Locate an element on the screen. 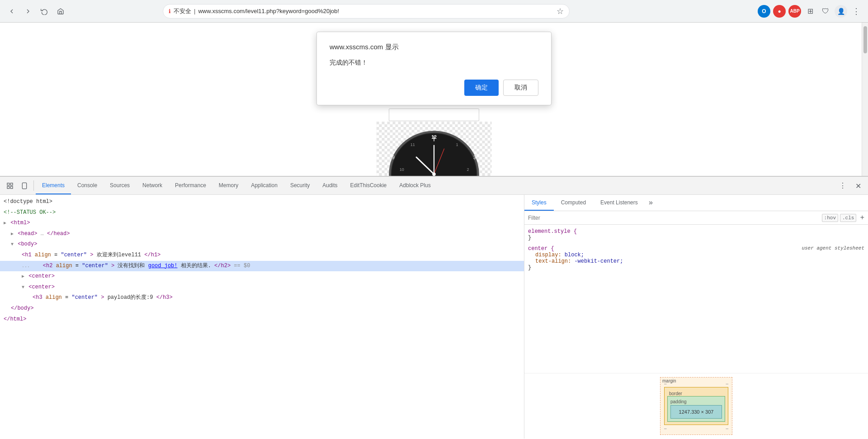  svg-text: 10 is located at coordinates (402, 170).